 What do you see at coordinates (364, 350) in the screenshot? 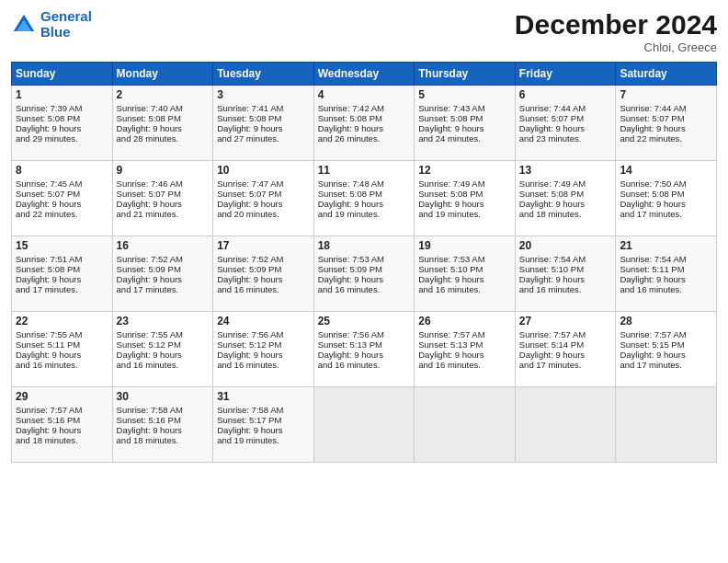
I see `week-row-4: 22Sunrise: 7:55 AMSunset: 5:11 PMDayligh…` at bounding box center [364, 350].